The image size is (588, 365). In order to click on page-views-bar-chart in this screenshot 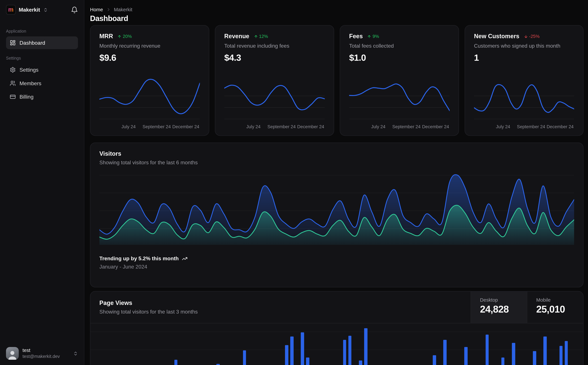, I will do `click(337, 344)`.